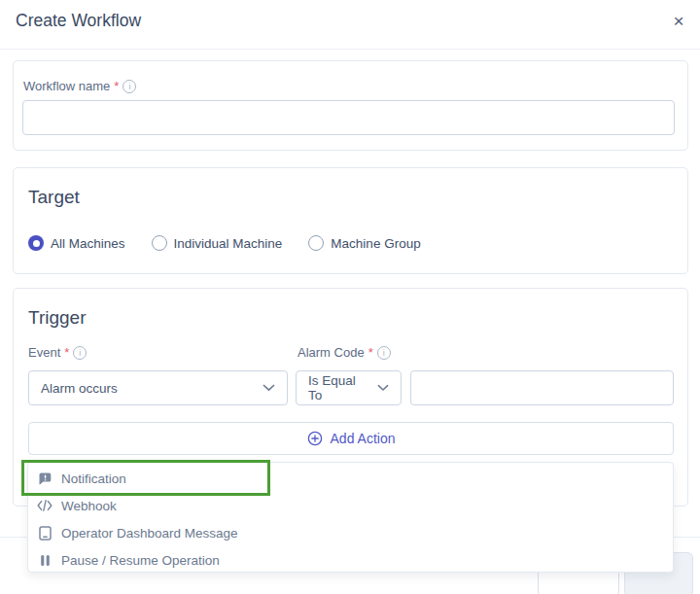 This screenshot has height=594, width=700. I want to click on event-label-text: Event, so click(45, 352).